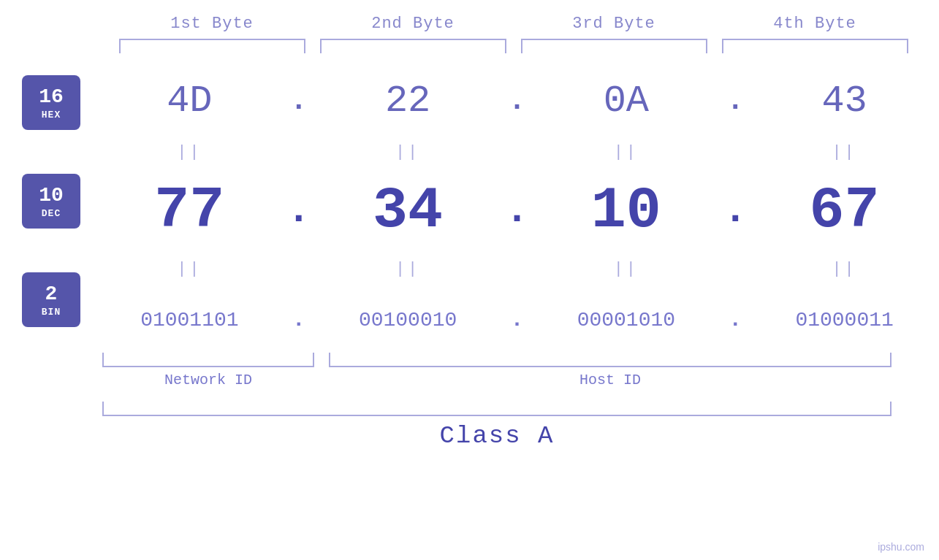 This screenshot has height=560, width=939. What do you see at coordinates (497, 409) in the screenshot?
I see `class-bracket-row` at bounding box center [497, 409].